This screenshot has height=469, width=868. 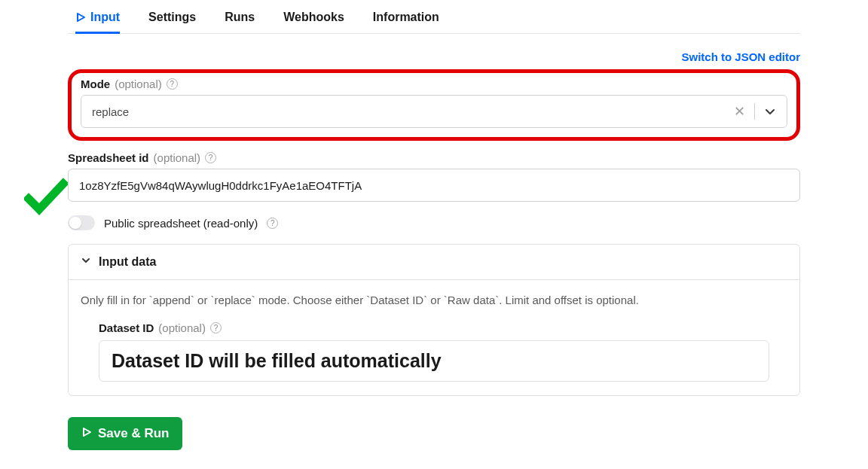 What do you see at coordinates (178, 158) in the screenshot?
I see `spreadsheet-id-optional: (optional)` at bounding box center [178, 158].